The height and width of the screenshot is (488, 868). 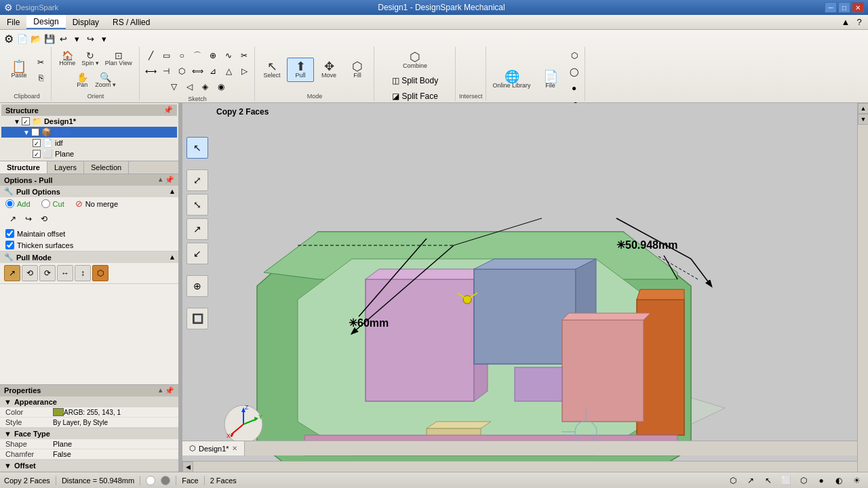 I want to click on tab-close-button: ✕, so click(x=235, y=449).